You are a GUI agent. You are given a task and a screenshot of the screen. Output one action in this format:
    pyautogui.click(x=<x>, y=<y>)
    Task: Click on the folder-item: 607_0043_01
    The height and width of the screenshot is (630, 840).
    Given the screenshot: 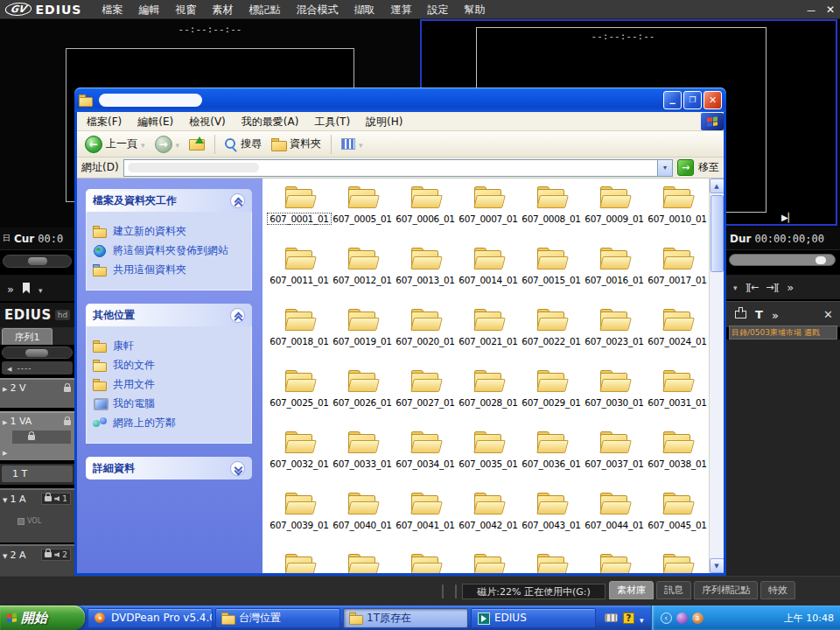 What is the action you would take?
    pyautogui.click(x=551, y=522)
    